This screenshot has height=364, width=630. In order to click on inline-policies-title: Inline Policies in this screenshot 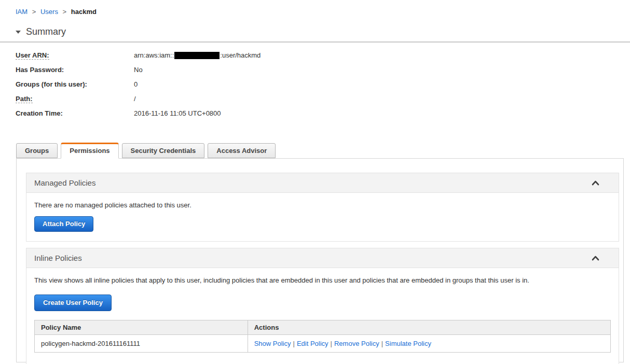, I will do `click(58, 258)`.